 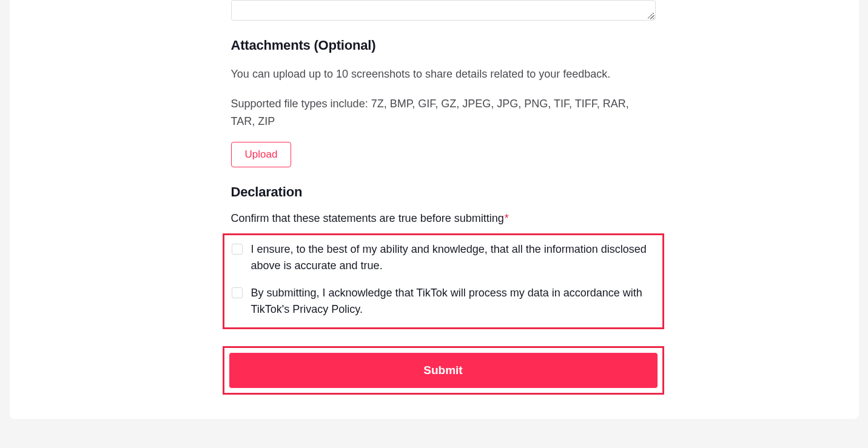 I want to click on submit-highlight: Submit, so click(x=443, y=370).